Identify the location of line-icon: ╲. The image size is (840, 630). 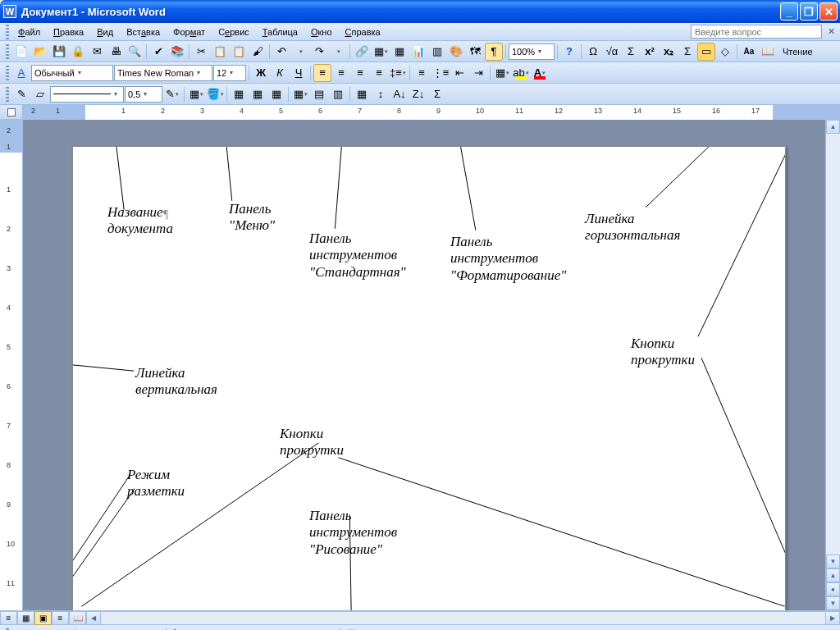
(178, 628).